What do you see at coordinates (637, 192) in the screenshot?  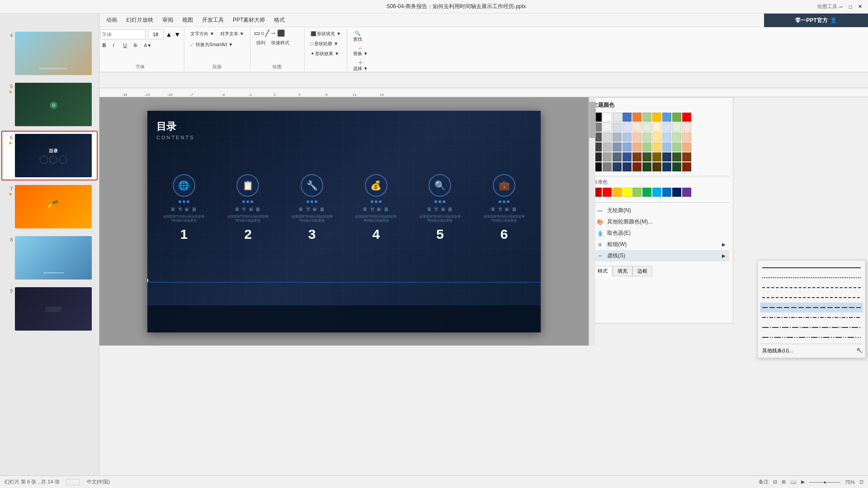 I see `color-swatch-light-green` at bounding box center [637, 192].